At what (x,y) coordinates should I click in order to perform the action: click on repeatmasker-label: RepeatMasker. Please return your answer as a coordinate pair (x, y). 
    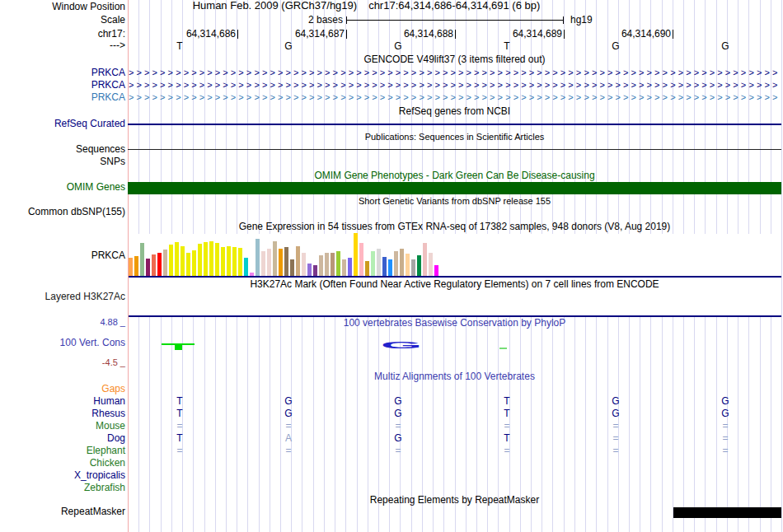
    Looking at the image, I should click on (63, 512).